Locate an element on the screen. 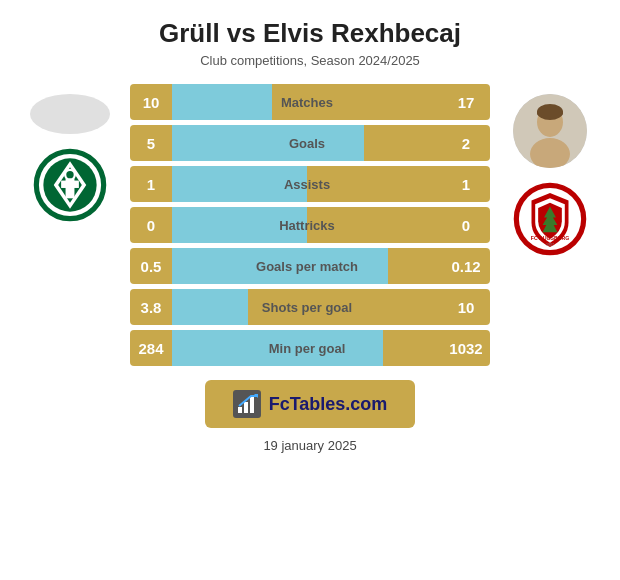 The image size is (620, 580). stat-row: 1Assists1 is located at coordinates (310, 184).